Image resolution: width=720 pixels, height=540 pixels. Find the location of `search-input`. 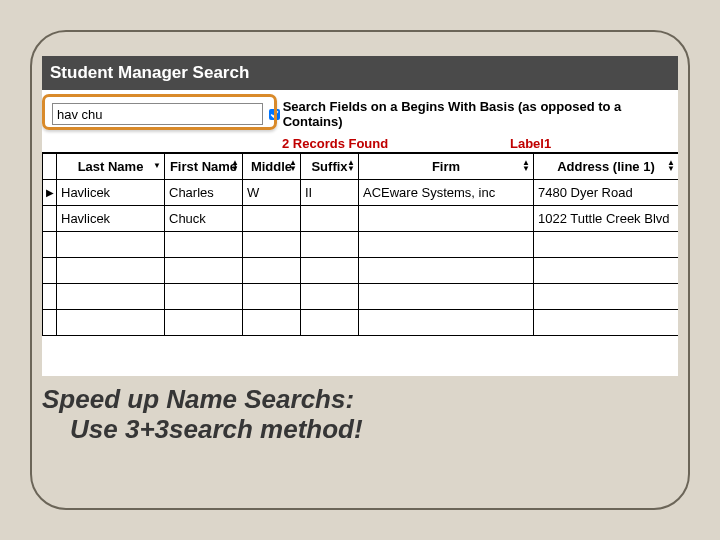

search-input is located at coordinates (158, 114).